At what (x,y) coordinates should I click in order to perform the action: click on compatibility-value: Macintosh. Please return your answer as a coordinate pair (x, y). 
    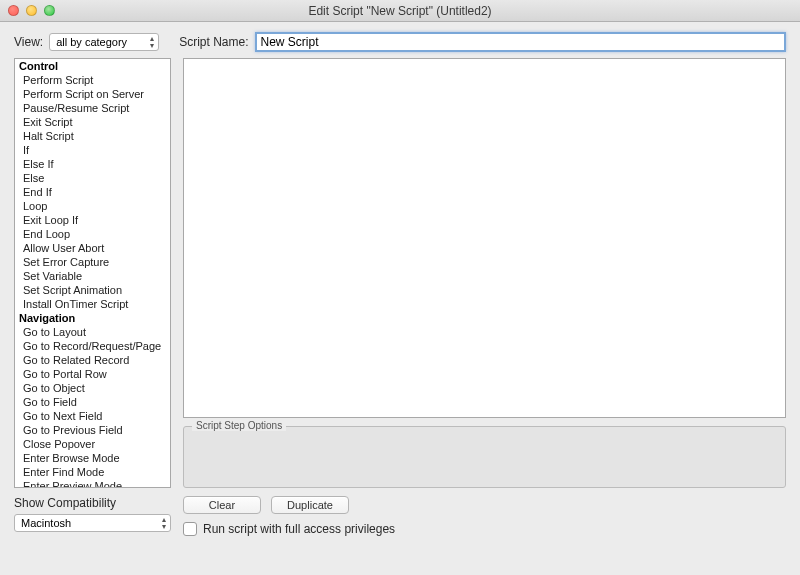
    Looking at the image, I should click on (46, 523).